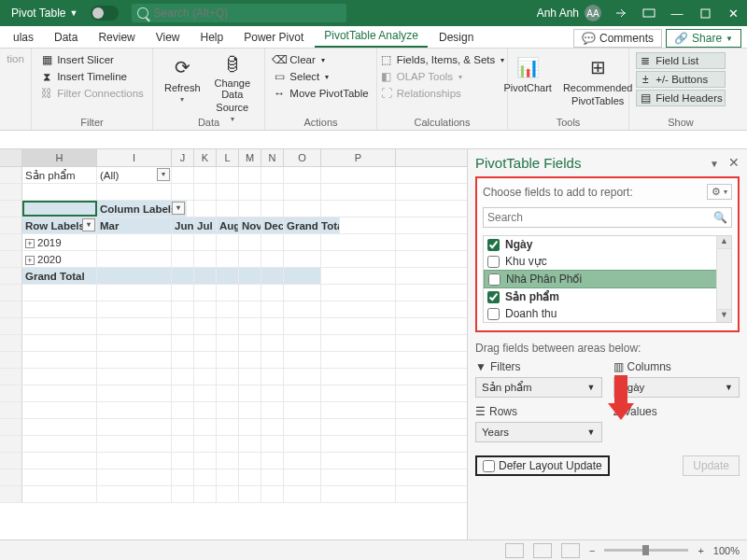 This screenshot has height=560, width=747. I want to click on insert-timeline-button: ⧗Insert Timeline, so click(92, 77).